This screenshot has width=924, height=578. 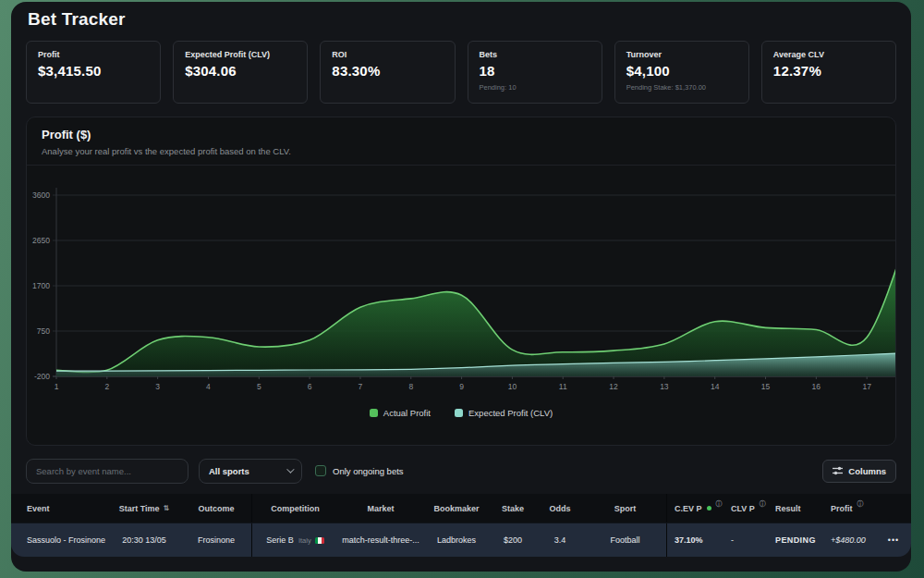 What do you see at coordinates (400, 412) in the screenshot?
I see `legend-item-actual-profit: Actual Profit` at bounding box center [400, 412].